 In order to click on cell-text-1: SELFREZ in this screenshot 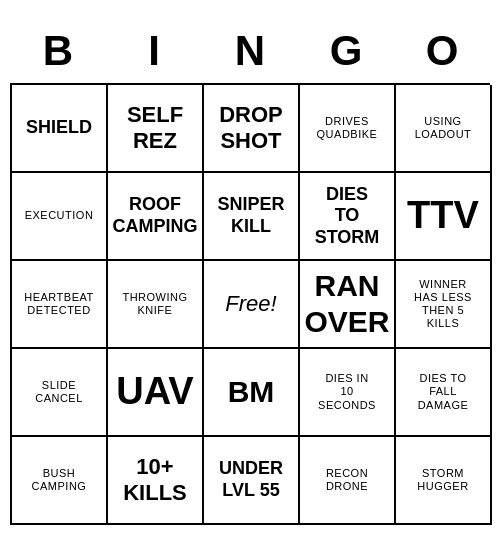, I will do `click(155, 128)`.